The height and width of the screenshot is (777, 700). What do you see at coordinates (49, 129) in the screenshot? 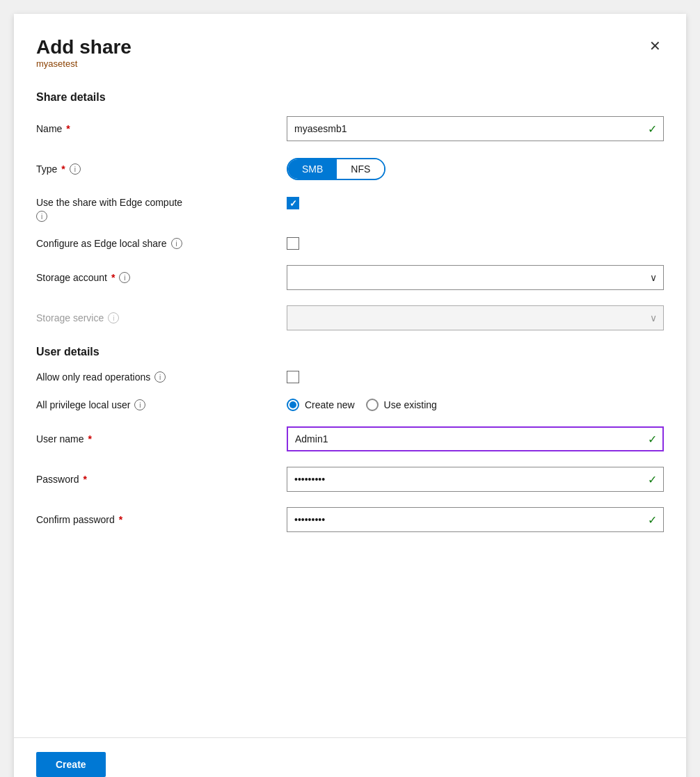
I see `name-label: Name` at bounding box center [49, 129].